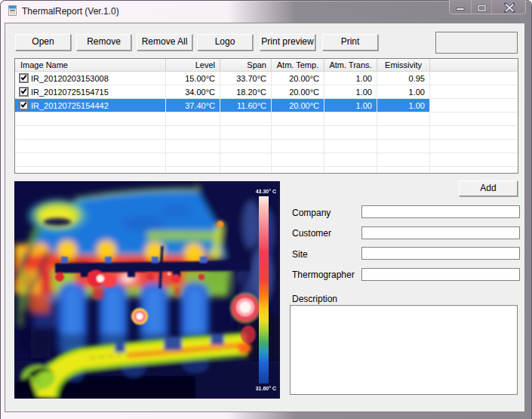 The width and height of the screenshot is (532, 419). What do you see at coordinates (266, 388) in the screenshot?
I see `svg-text: 31.60° C` at bounding box center [266, 388].